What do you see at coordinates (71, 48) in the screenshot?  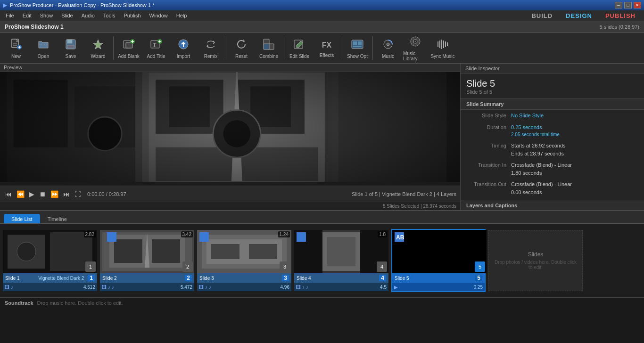 I see `save-button: Save` at bounding box center [71, 48].